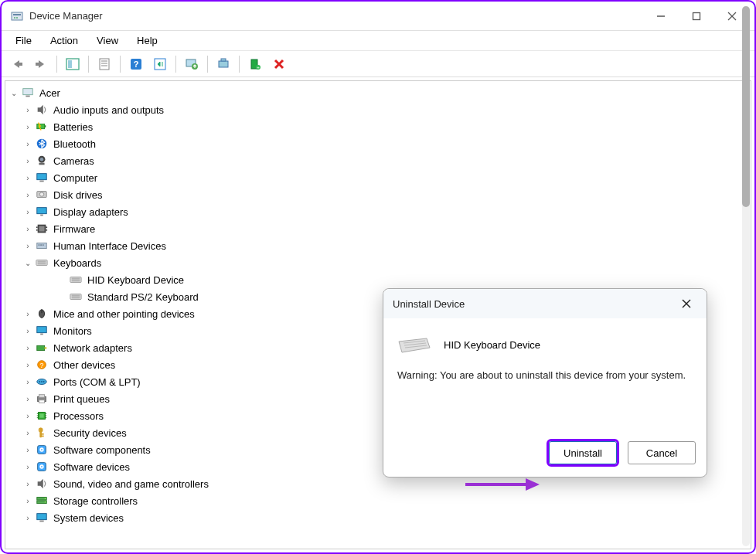 The height and width of the screenshot is (554, 756). I want to click on device-category: ›Storage controllers, so click(378, 501).